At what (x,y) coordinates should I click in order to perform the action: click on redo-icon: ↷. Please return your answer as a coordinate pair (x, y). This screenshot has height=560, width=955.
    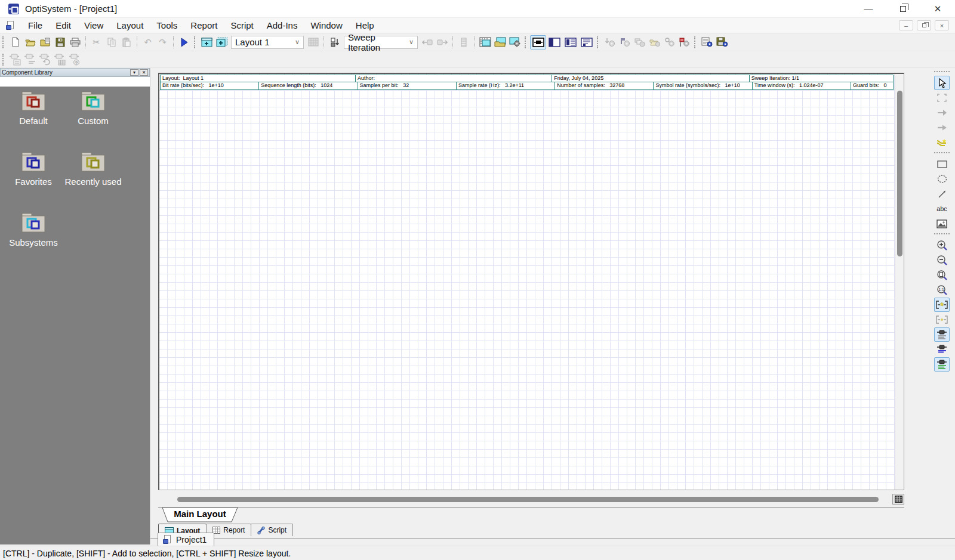
    Looking at the image, I should click on (162, 42).